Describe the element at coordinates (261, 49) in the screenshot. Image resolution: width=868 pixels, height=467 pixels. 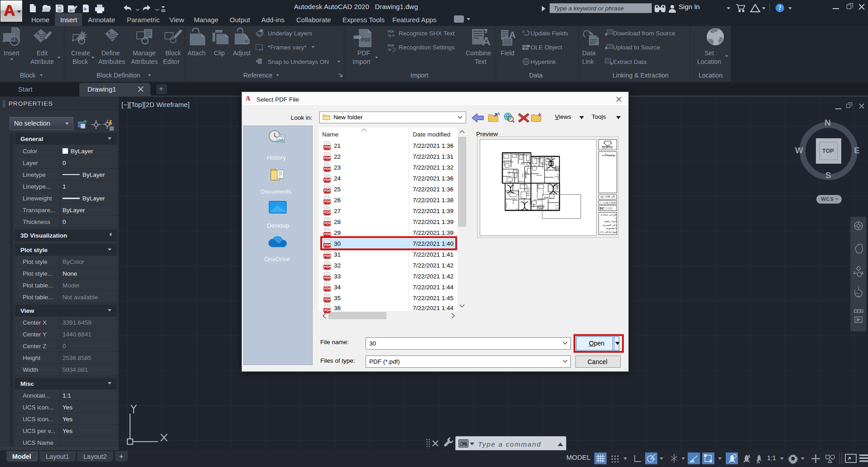
I see `svg-text: (x)` at that location.